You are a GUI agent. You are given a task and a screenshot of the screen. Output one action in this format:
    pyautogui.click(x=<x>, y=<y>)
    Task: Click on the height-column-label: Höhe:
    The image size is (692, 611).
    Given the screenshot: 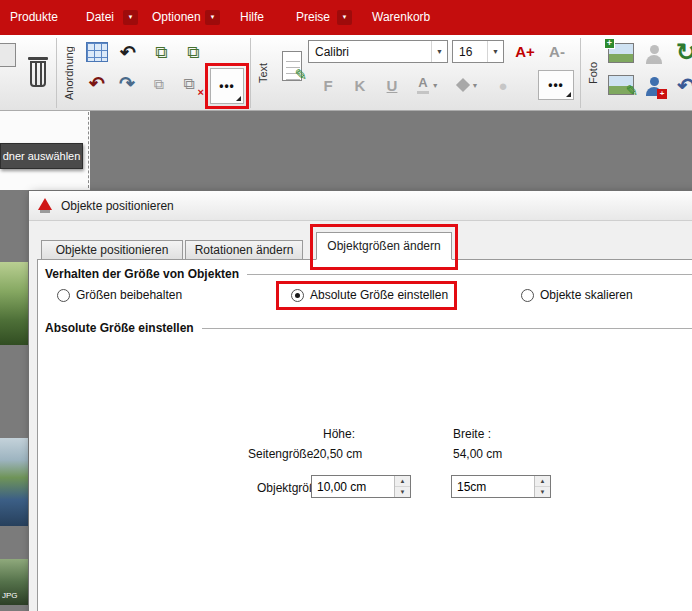 What is the action you would take?
    pyautogui.click(x=339, y=434)
    